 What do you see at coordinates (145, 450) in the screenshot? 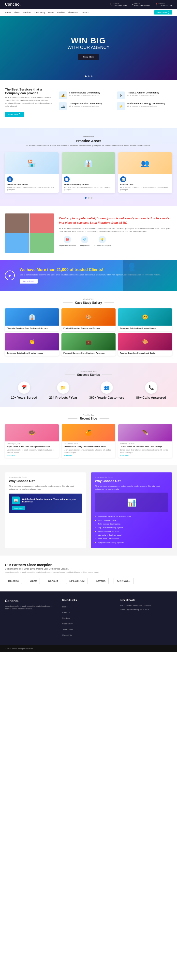
I see `blog-card-body-3: February 13, 2019 Top 12 Plans To Maximi…` at bounding box center [145, 450].